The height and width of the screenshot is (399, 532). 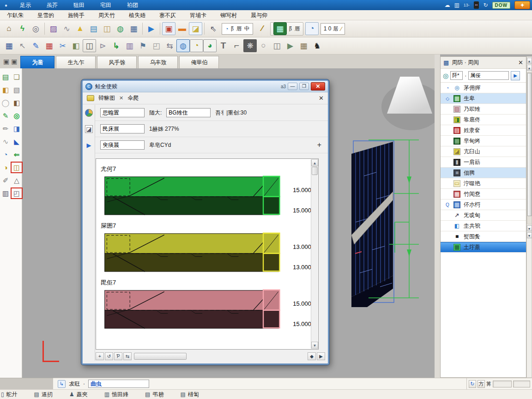 What do you see at coordinates (457, 151) in the screenshot?
I see `layer-color-icon: ◪` at bounding box center [457, 151].